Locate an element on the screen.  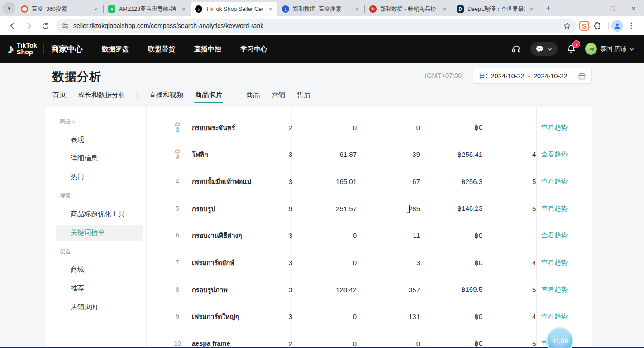
support-headset-icon is located at coordinates (516, 49).